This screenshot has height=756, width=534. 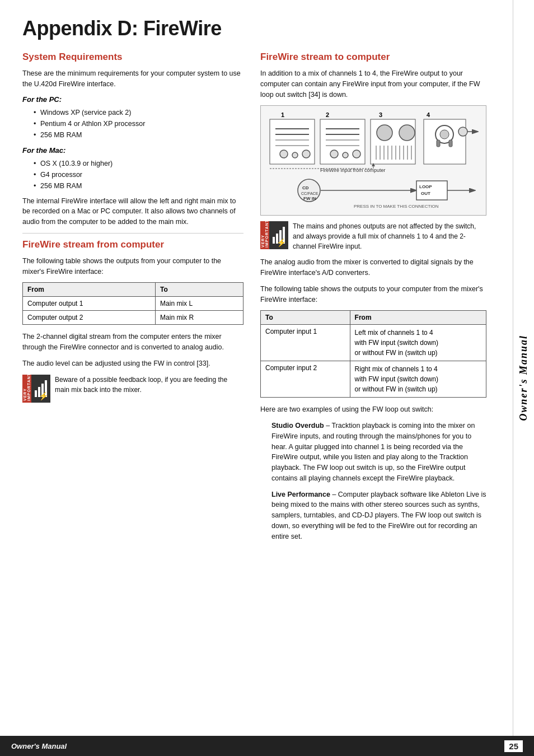 What do you see at coordinates (133, 318) in the screenshot?
I see `table-row: Computer output 2 Main mix R` at bounding box center [133, 318].